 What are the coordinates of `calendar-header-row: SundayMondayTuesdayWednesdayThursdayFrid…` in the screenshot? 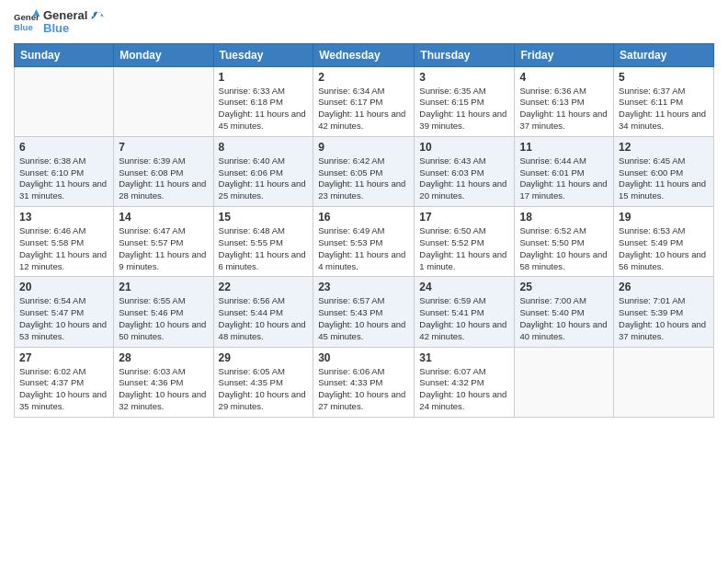 It's located at (364, 55).